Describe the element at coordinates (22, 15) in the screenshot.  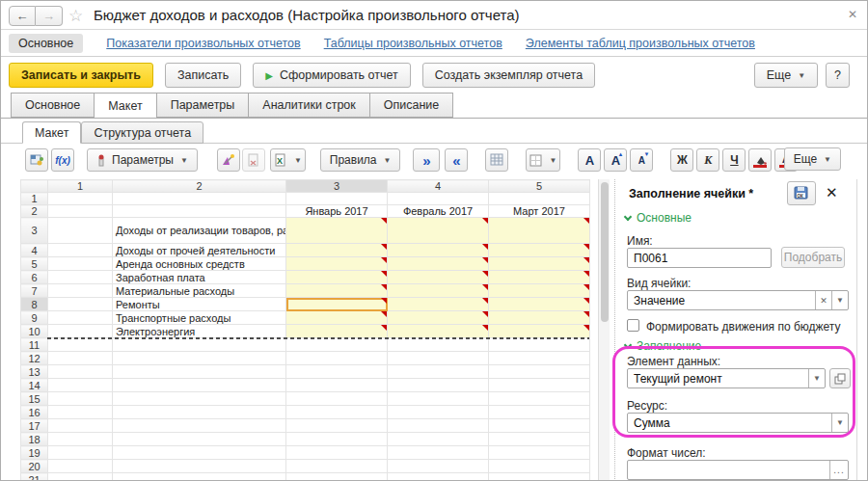
I see `back-button: ←` at that location.